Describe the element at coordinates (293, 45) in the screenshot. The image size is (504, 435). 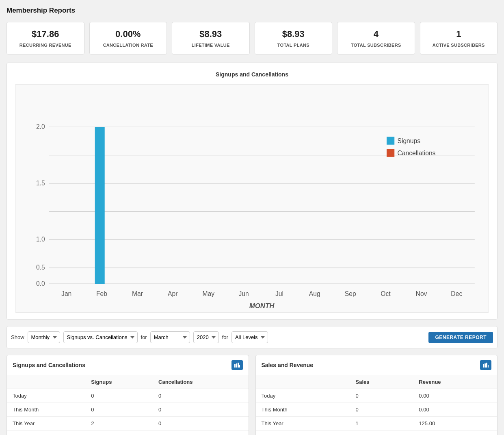
I see `stat-label-total-plans: Total Plans` at that location.